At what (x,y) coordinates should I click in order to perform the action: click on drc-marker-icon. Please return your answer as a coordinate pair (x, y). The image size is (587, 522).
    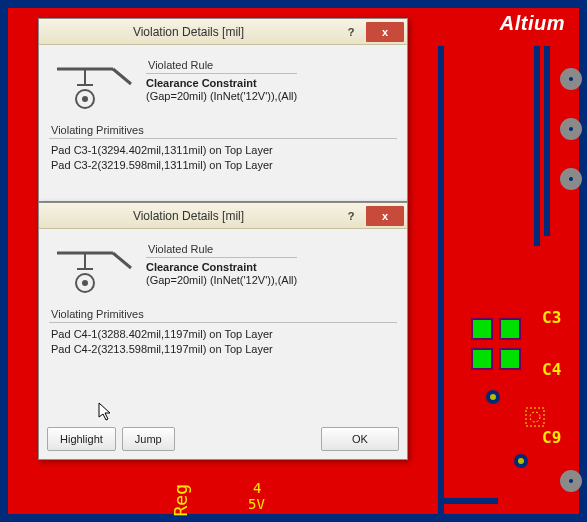
    Looking at the image, I should click on (535, 417).